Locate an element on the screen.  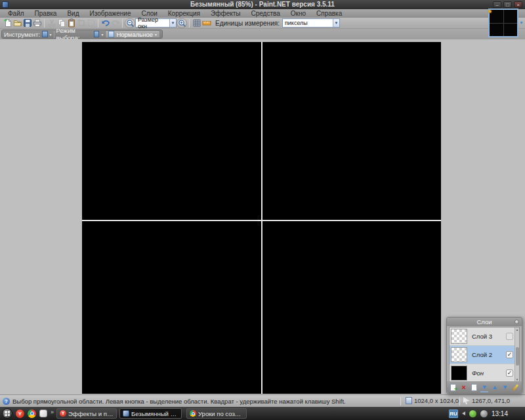
tray-swirl-icon is located at coordinates (484, 413).